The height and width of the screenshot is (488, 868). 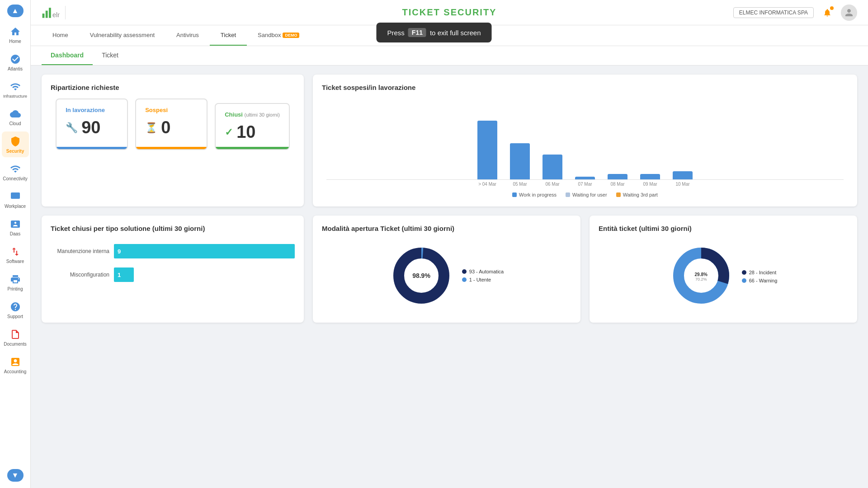 I want to click on sub-tab-ticket: Ticket, so click(x=110, y=56).